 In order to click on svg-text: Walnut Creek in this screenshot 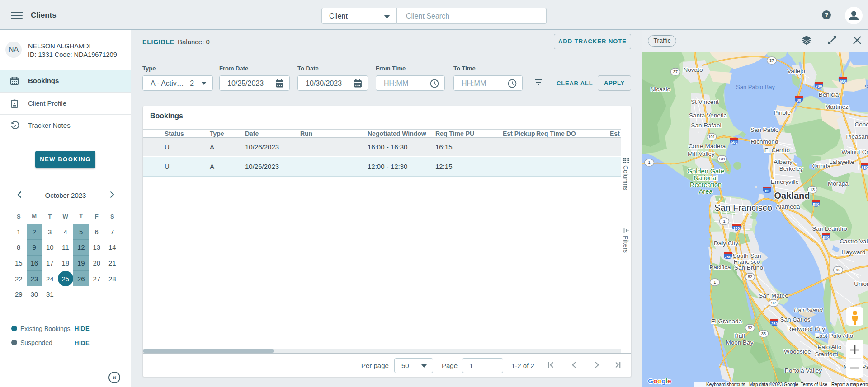, I will do `click(854, 152)`.